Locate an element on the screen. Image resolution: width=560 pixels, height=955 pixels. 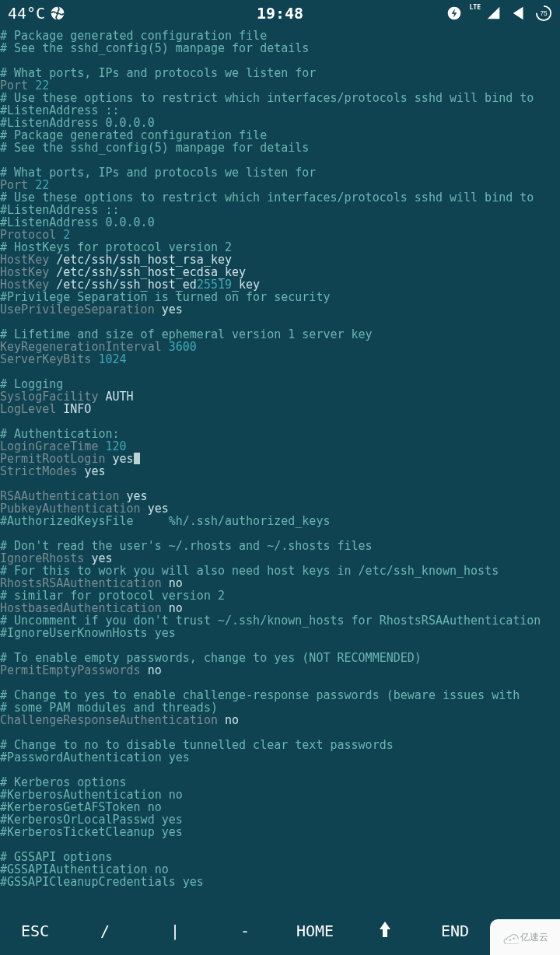
code-line: #Privilege Separation is turned on for s… is located at coordinates (280, 297).